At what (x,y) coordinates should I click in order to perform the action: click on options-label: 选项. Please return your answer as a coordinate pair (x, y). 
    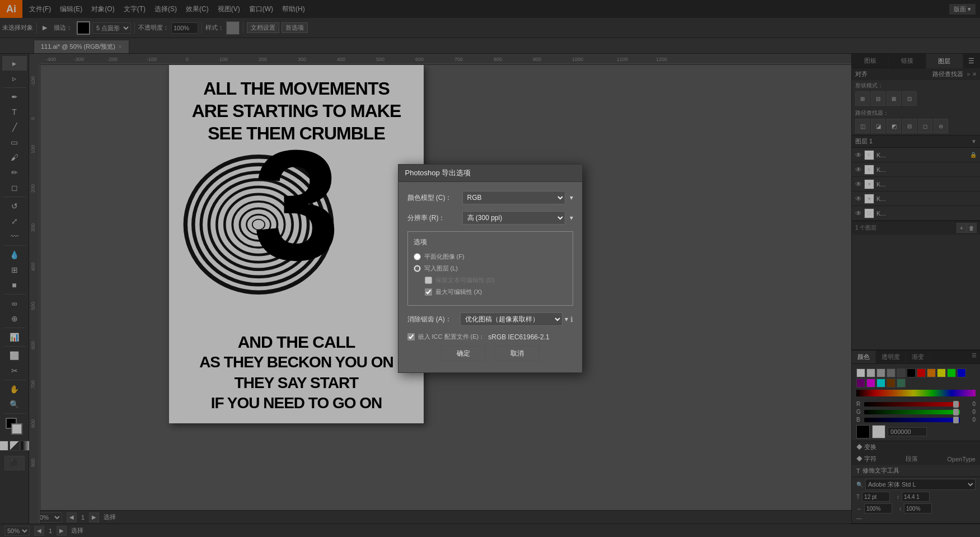
    Looking at the image, I should click on (490, 242).